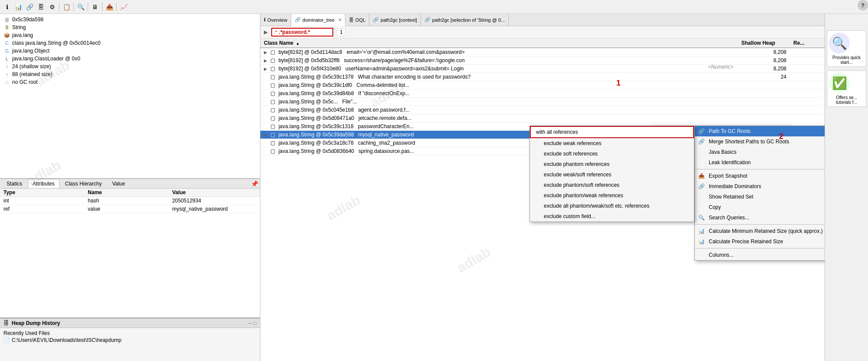 This screenshot has width=868, height=361. What do you see at coordinates (130, 201) in the screenshot?
I see `attr-row: int hash 2050512934` at bounding box center [130, 201].